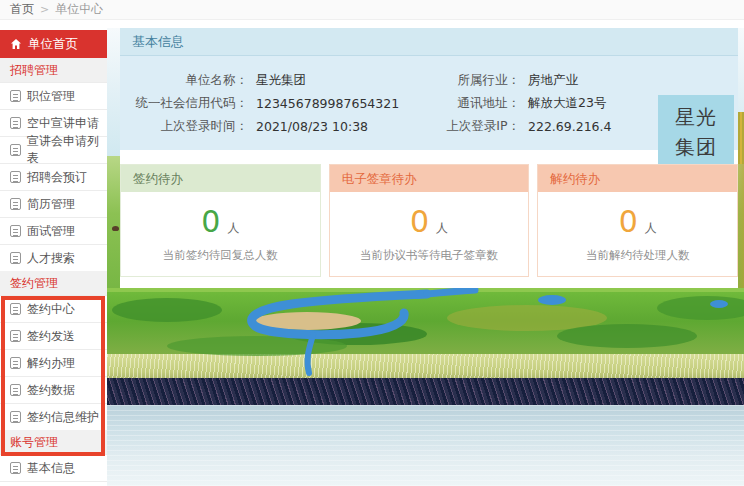  Describe the element at coordinates (54, 122) in the screenshot. I see `sidebar-item-air-lecture-apply: 空中宣讲申请` at that location.